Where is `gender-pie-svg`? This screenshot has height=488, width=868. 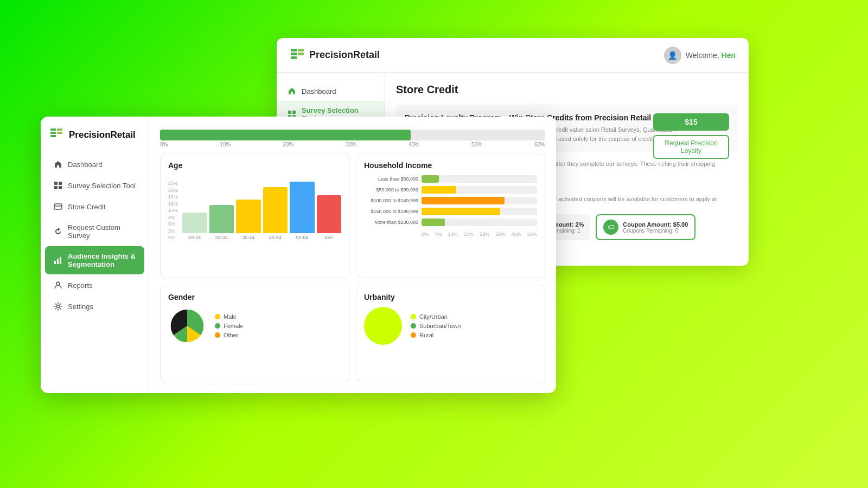
gender-pie-svg is located at coordinates (187, 326).